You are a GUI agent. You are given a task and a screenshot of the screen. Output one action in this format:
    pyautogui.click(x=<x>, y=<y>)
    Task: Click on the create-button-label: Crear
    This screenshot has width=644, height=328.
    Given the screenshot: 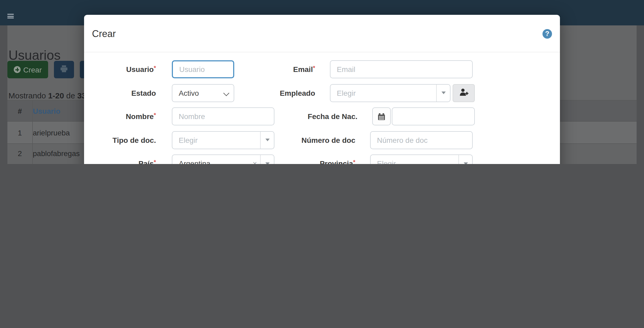 What is the action you would take?
    pyautogui.click(x=33, y=70)
    